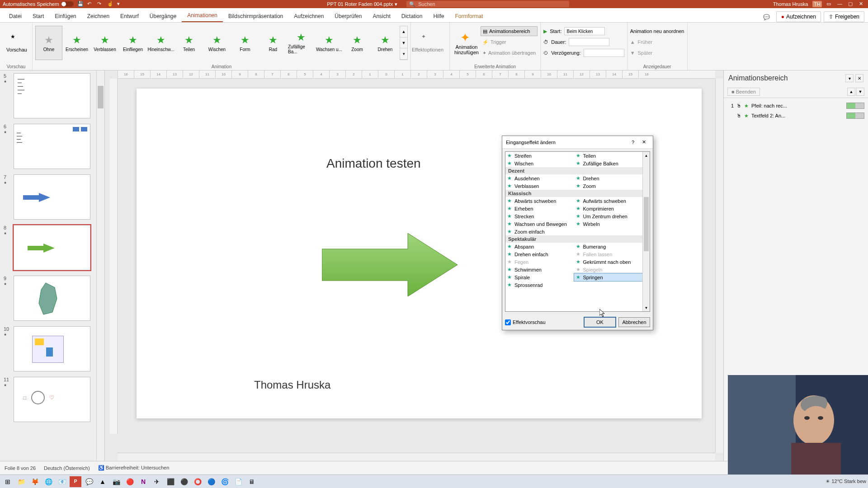 This screenshot has width=868, height=488. What do you see at coordinates (129, 16) in the screenshot?
I see `tab-design: Entwurf` at bounding box center [129, 16].